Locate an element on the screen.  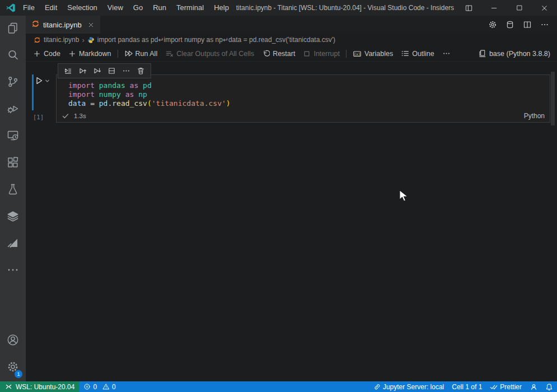
run-cell-button is located at coordinates (43, 81).